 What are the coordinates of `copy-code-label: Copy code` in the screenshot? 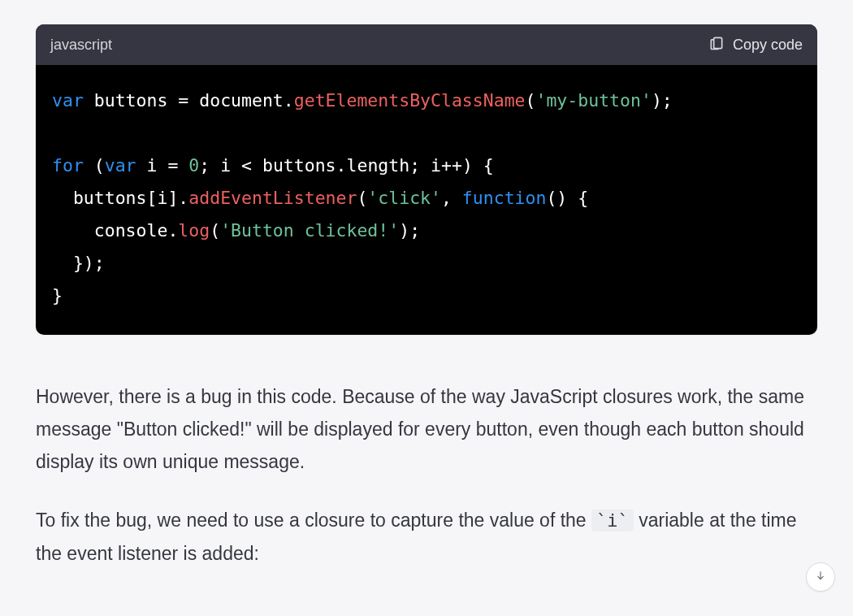 It's located at (768, 46).